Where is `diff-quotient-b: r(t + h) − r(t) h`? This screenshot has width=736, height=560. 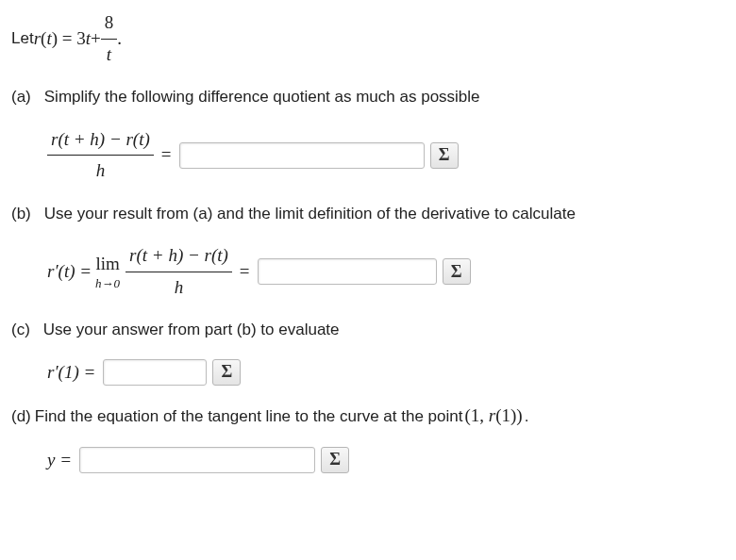
diff-quotient-b: r(t + h) − r(t) h is located at coordinates (179, 272).